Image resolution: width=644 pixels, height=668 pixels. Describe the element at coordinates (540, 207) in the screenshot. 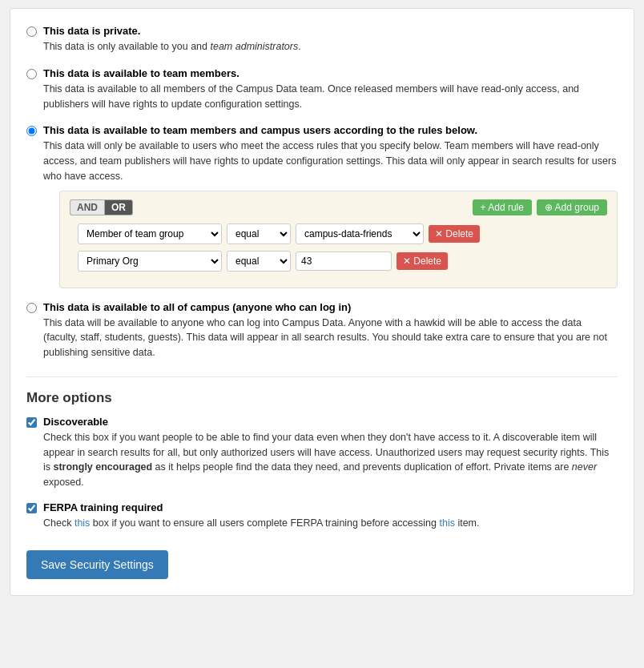

I see `rules-actions: + Add rule ⊕ Add group` at that location.